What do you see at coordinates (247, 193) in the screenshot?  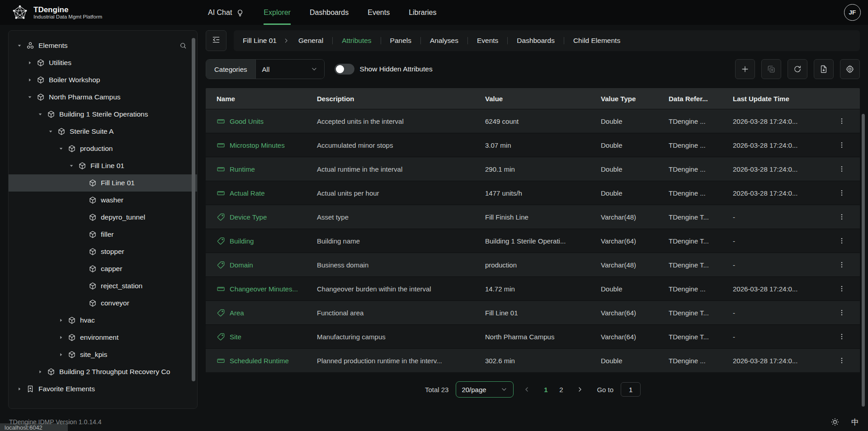 I see `attribute-name-text: Actual Rate` at bounding box center [247, 193].